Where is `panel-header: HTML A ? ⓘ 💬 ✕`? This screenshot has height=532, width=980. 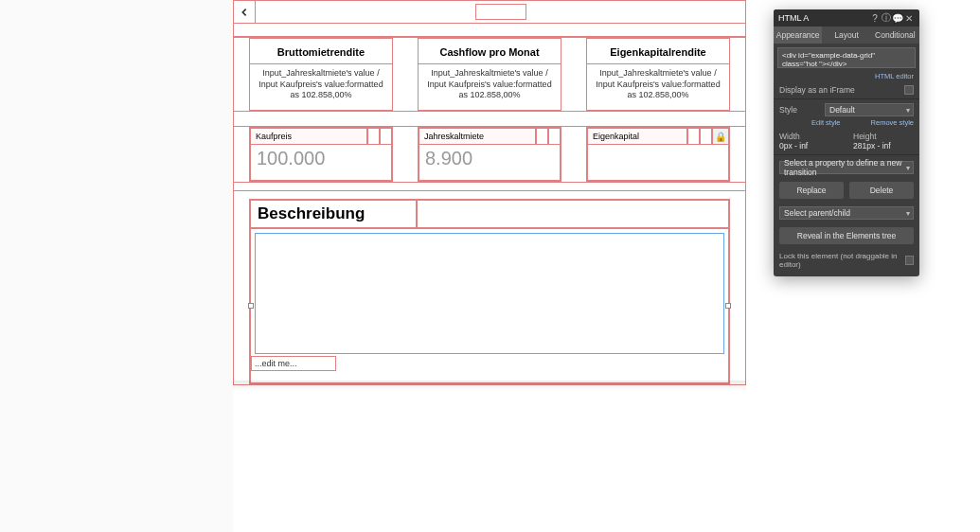
panel-header: HTML A ? ⓘ 💬 ✕ is located at coordinates (846, 18).